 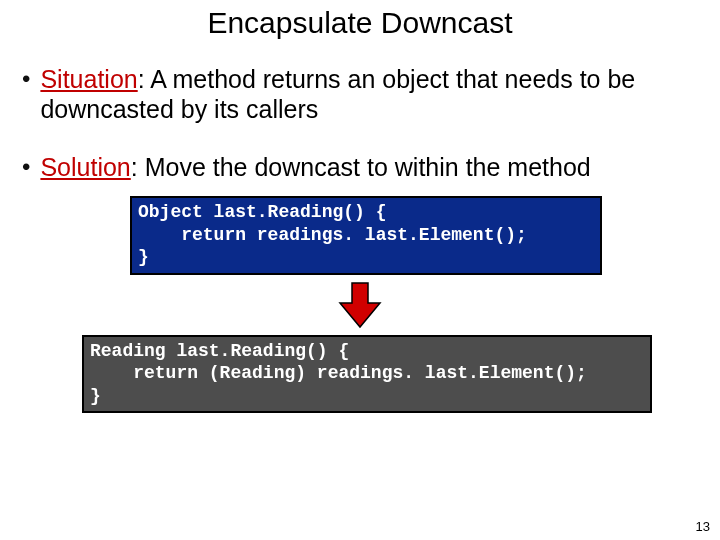 I want to click on situation-text: Situation: A method returns an object th…, so click(x=369, y=94).